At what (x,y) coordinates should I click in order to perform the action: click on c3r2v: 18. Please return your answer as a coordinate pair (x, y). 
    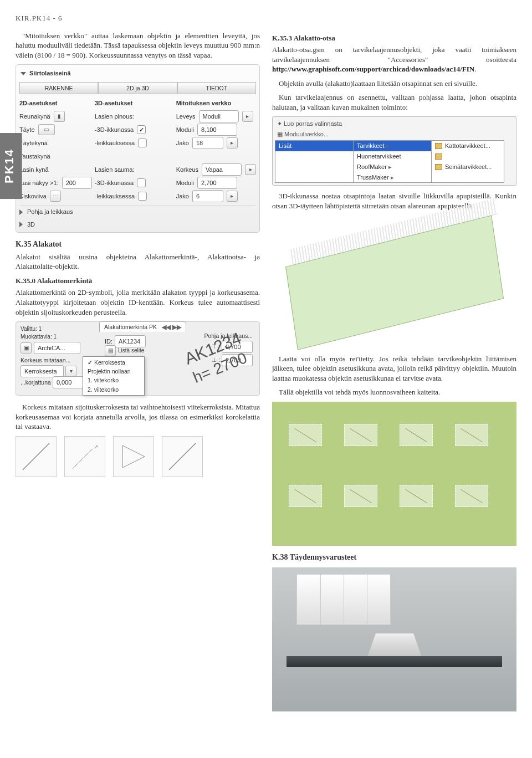
    Looking at the image, I should click on (208, 143).